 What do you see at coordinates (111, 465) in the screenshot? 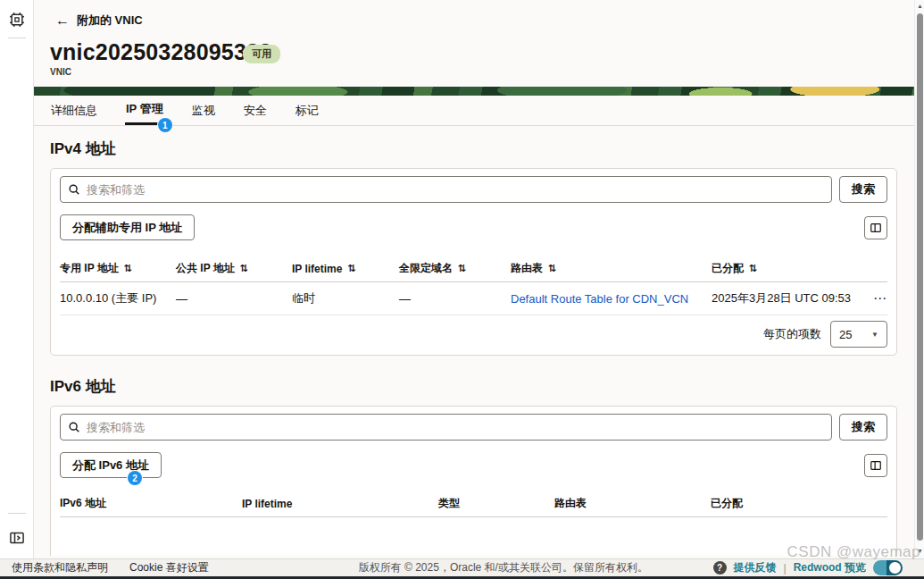
I see `assign-ipv6-button: 分配 IPv6 地址` at bounding box center [111, 465].